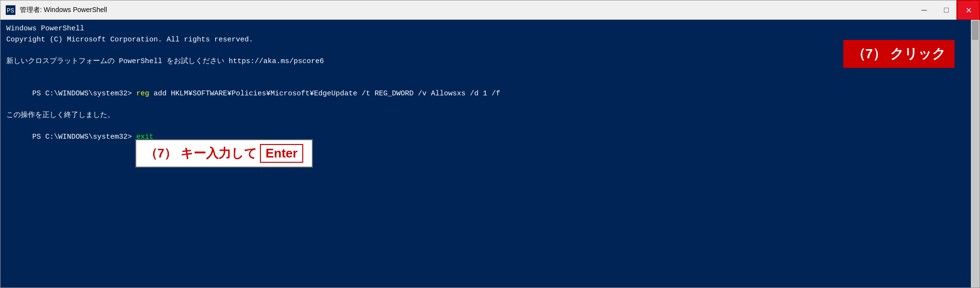 The width and height of the screenshot is (980, 288). I want to click on enter-instruction-text: （7） キー入力して, so click(201, 153).